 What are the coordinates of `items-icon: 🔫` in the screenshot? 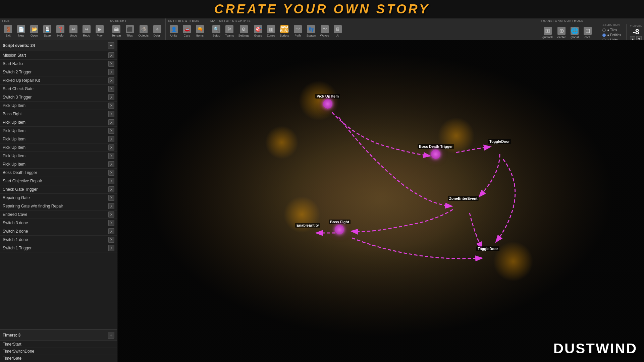 It's located at (200, 29).